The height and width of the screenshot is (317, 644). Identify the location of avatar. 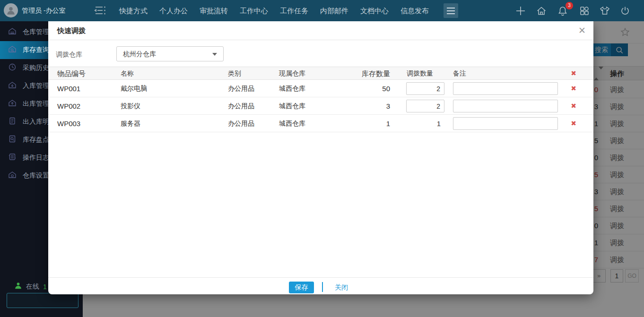
(11, 10).